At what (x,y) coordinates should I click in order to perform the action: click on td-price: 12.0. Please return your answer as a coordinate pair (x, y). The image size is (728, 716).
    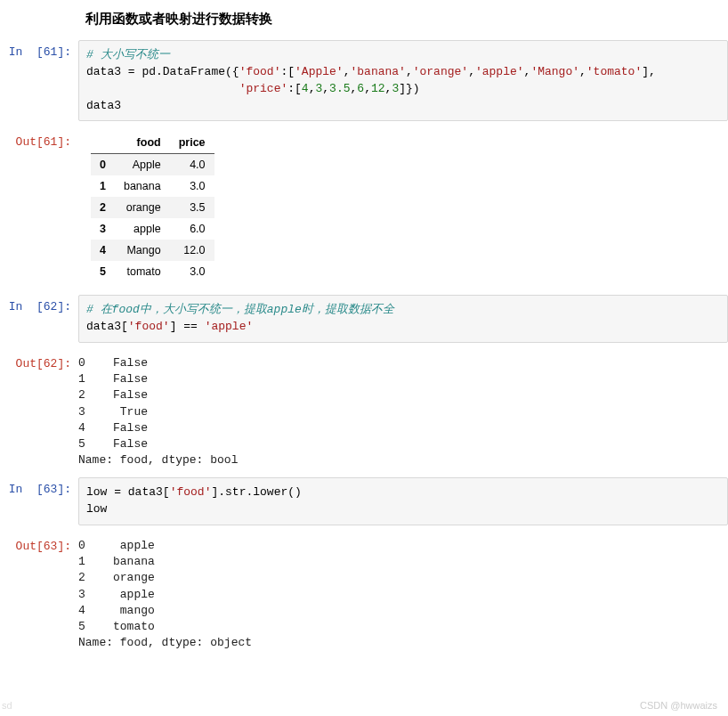
    Looking at the image, I should click on (192, 250).